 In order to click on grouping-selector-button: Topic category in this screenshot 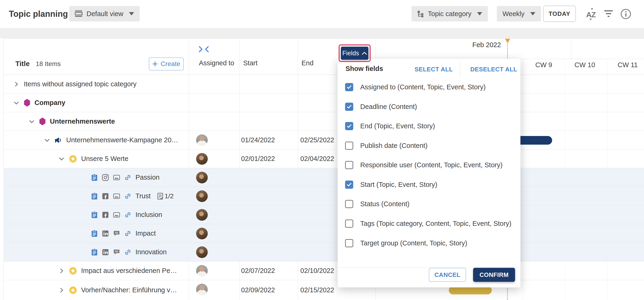, I will do `click(450, 14)`.